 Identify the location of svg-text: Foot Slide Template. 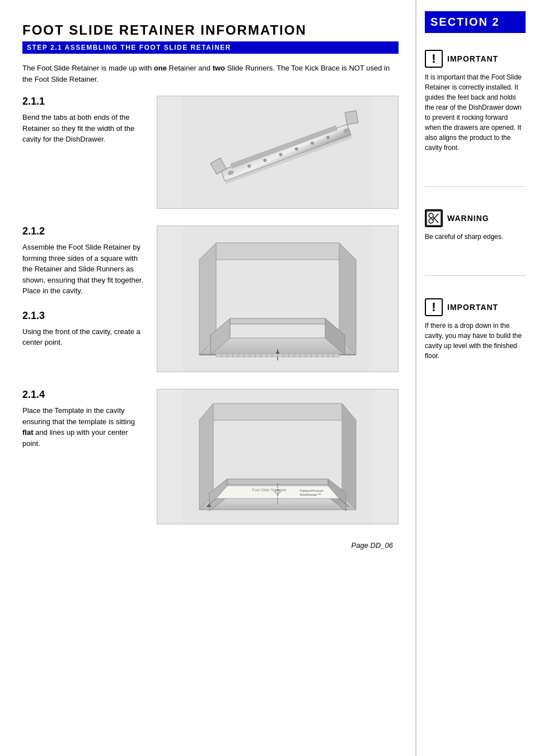
(269, 490).